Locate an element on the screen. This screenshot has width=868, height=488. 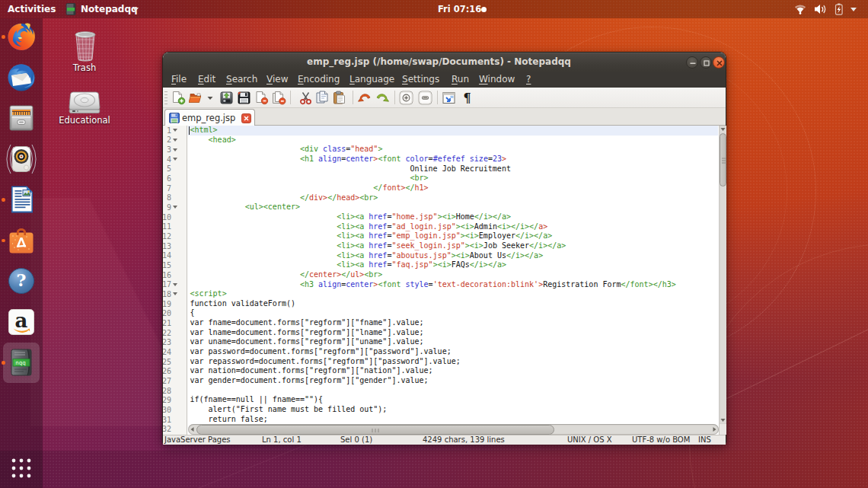
menu-window: Window is located at coordinates (496, 79).